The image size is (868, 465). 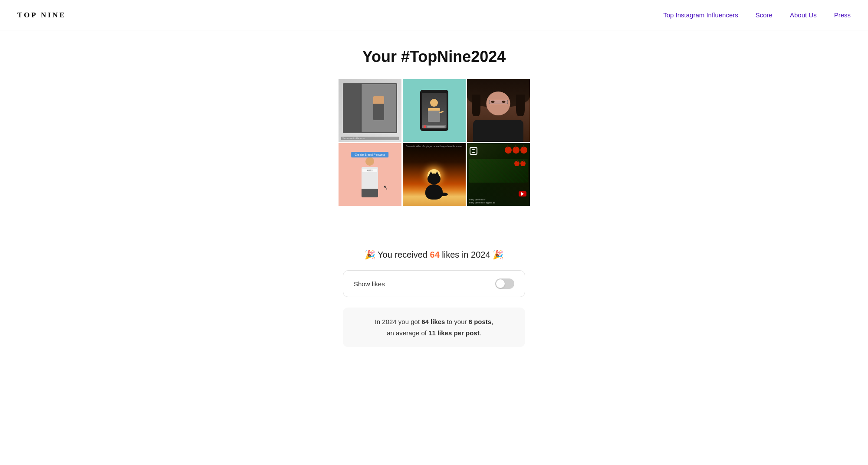 I want to click on show-likes-label: Show likes, so click(x=369, y=284).